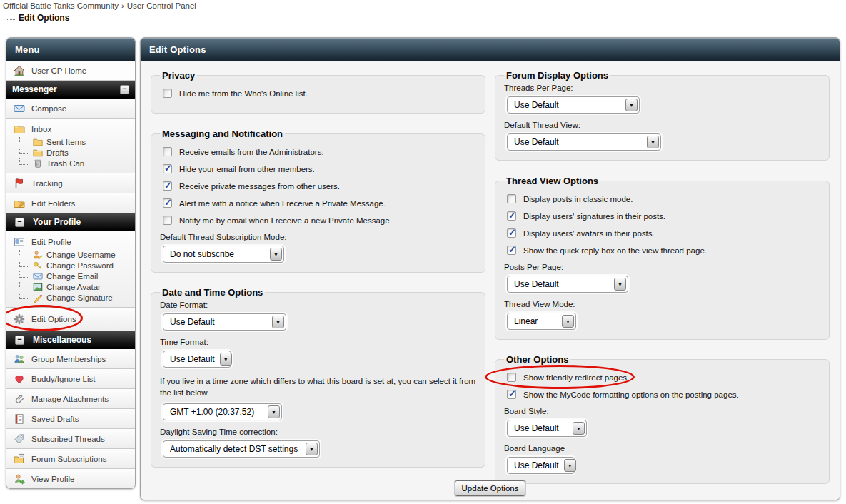  Describe the element at coordinates (631, 395) in the screenshot. I see `checkbox-label: Show the MyCode formatting options on th…` at that location.